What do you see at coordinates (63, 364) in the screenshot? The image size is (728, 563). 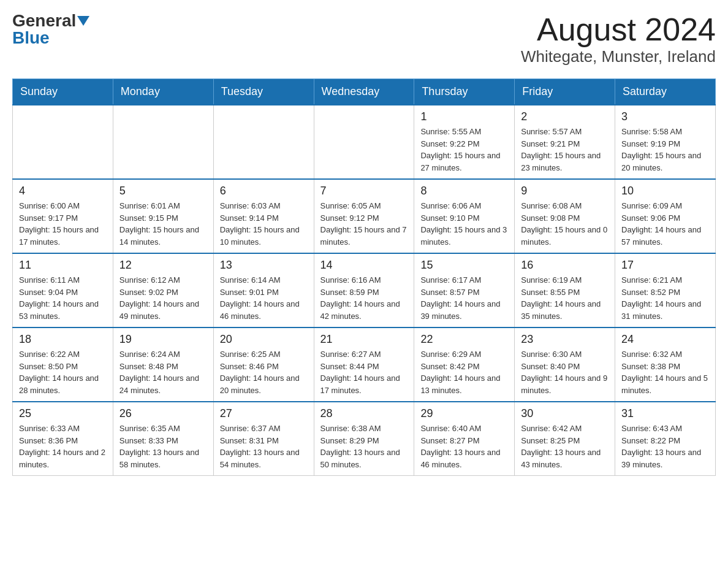 I see `calendar-cell: 18Sunrise: 6:22 AM Sunset: 8:50 PM Dayli…` at bounding box center [63, 364].